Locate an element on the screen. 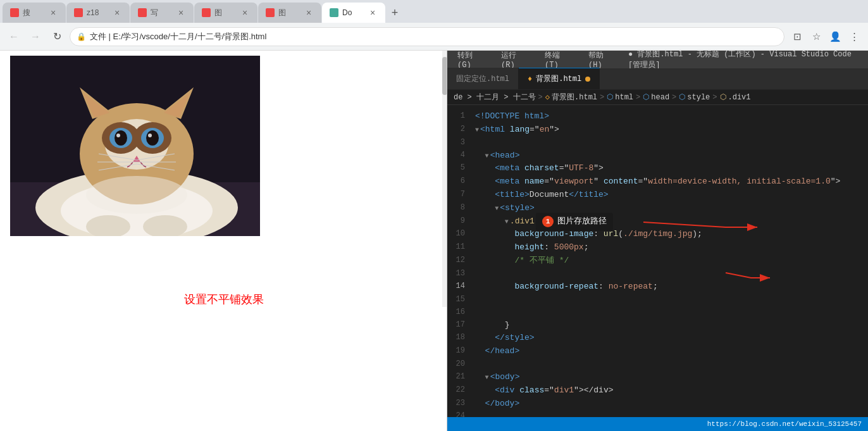  forward-button: → is located at coordinates (35, 37).